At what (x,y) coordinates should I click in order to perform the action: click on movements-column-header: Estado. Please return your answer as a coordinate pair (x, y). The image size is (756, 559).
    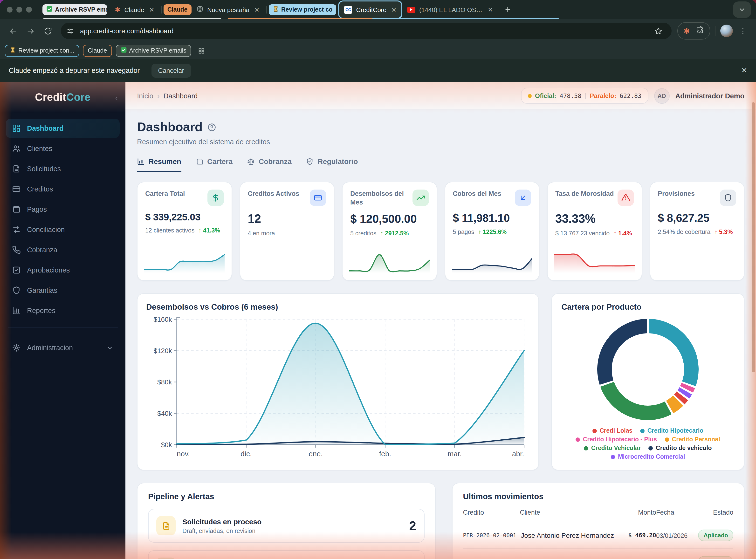
    Looking at the image, I should click on (715, 512).